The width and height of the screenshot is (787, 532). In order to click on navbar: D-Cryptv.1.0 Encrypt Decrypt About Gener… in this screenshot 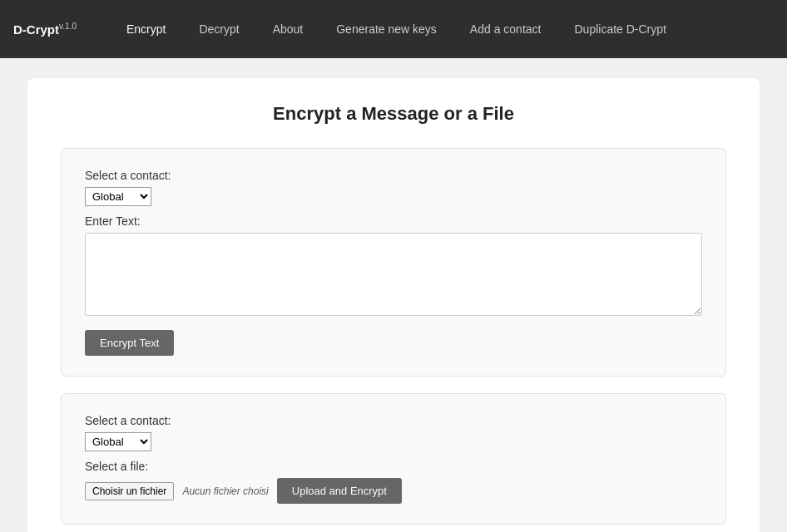, I will do `click(394, 29)`.